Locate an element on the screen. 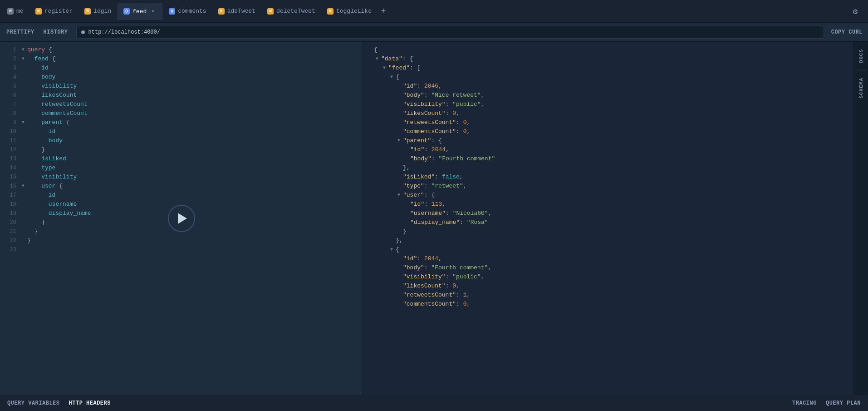 The image size is (868, 411). query-line-3: 3 id is located at coordinates (181, 68).